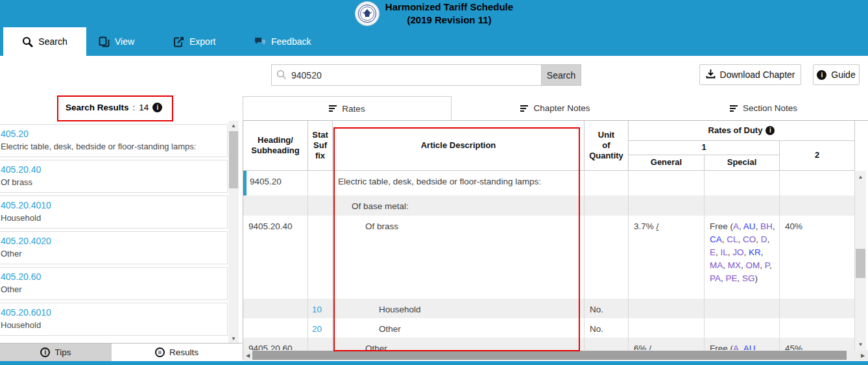 This screenshot has width=868, height=365. What do you see at coordinates (110, 182) in the screenshot?
I see `result-description: Of brass` at bounding box center [110, 182].